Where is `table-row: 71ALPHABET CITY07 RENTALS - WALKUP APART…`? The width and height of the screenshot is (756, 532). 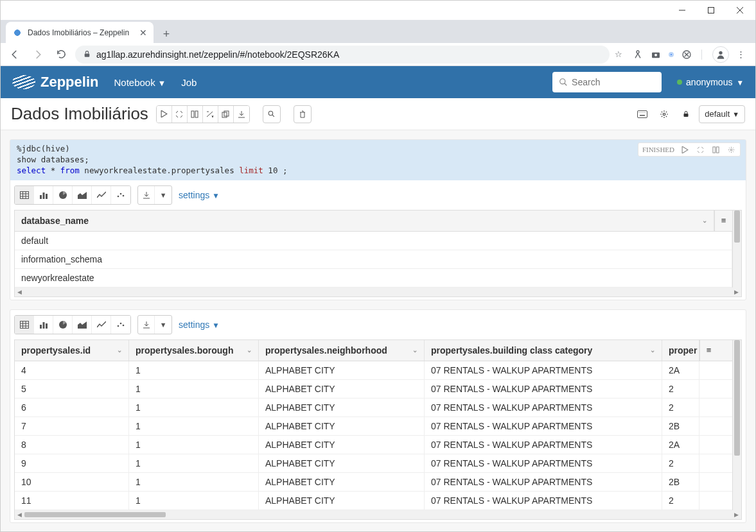
table-row: 71ALPHABET CITY07 RENTALS - WALKUP APART… is located at coordinates (374, 426).